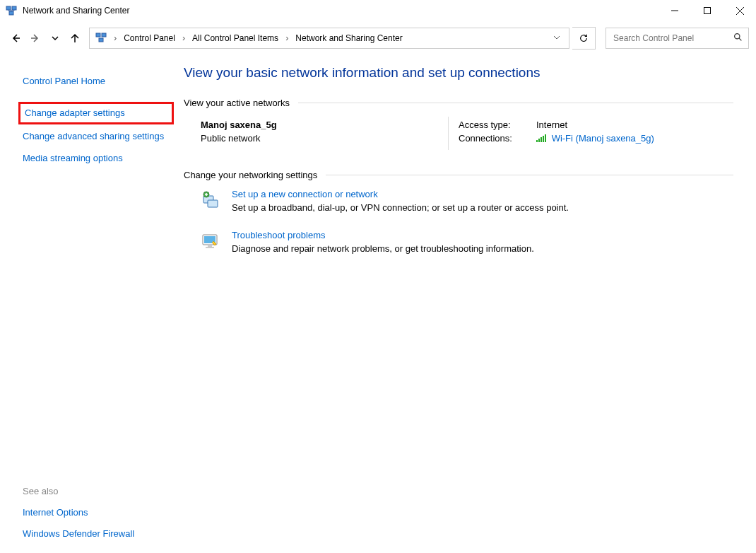 The width and height of the screenshot is (756, 553). Describe the element at coordinates (557, 38) in the screenshot. I see `address-dropdown` at that location.